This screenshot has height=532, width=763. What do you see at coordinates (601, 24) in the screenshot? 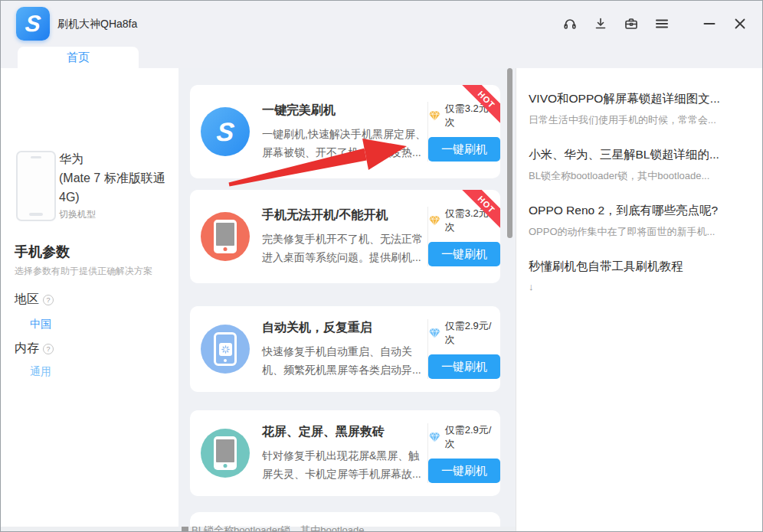
I see `download-icon` at bounding box center [601, 24].